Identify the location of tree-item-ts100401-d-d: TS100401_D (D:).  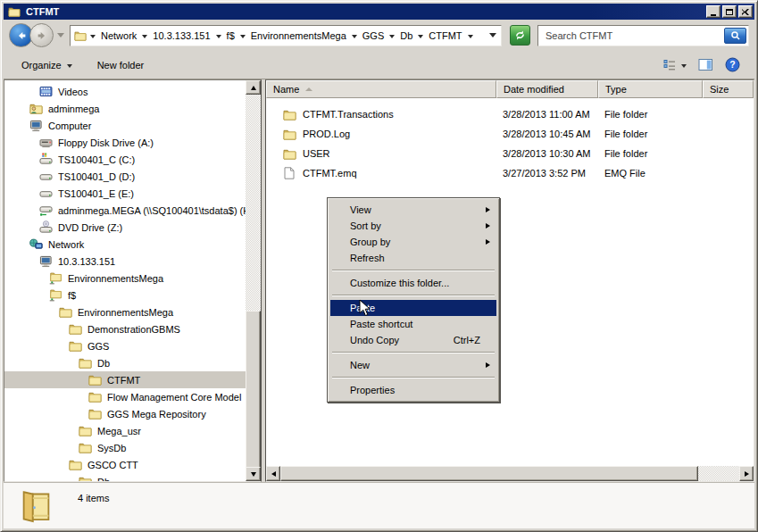
(125, 177).